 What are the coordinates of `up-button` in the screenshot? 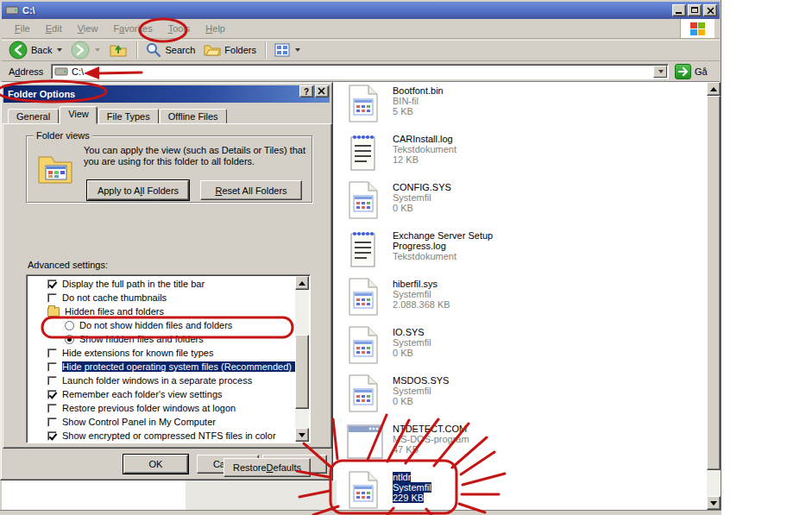 It's located at (118, 50).